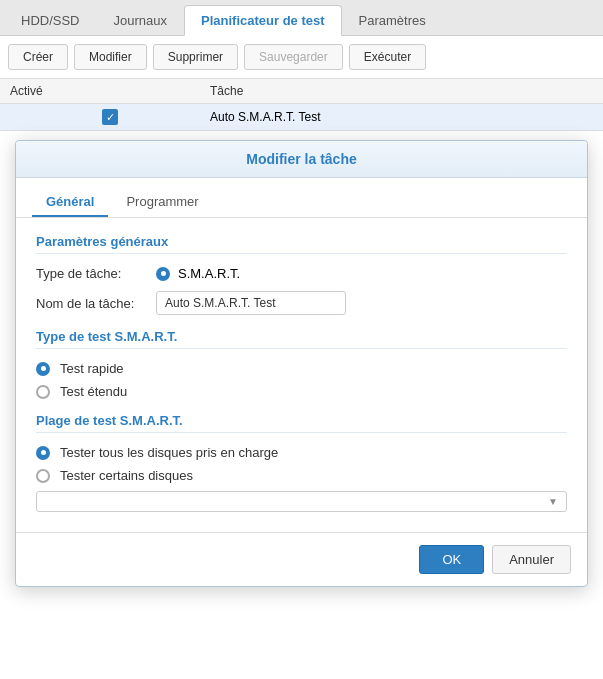 This screenshot has width=603, height=679. I want to click on label-test-etendu: Test étendu, so click(94, 392).